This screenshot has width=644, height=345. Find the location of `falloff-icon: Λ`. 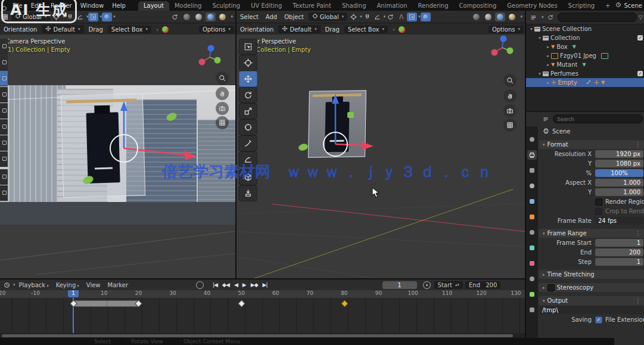

falloff-icon: Λ is located at coordinates (402, 17).